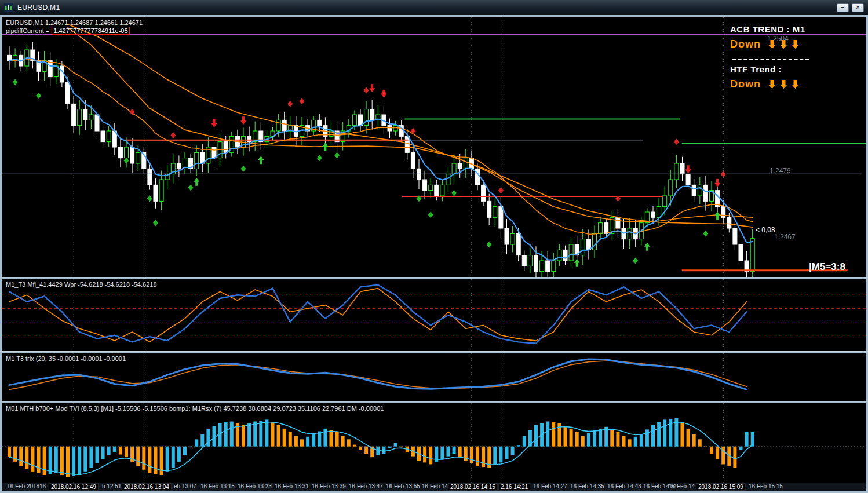  What do you see at coordinates (778, 39) in the screenshot?
I see `price-level-label-top: 1.2504` at bounding box center [778, 39].